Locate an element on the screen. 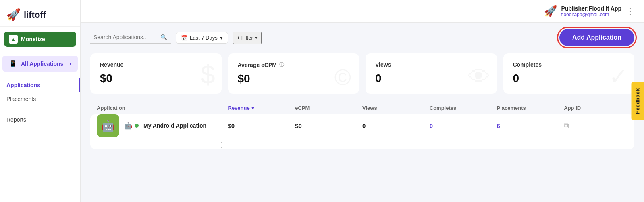  col-revenue: Revenue ▾ is located at coordinates (260, 108).